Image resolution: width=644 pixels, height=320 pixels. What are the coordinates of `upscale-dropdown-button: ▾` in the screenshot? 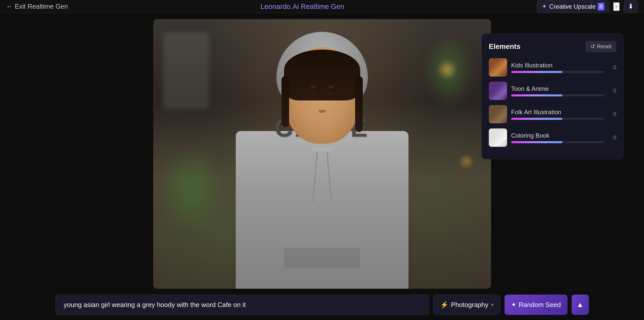 It's located at (616, 7).